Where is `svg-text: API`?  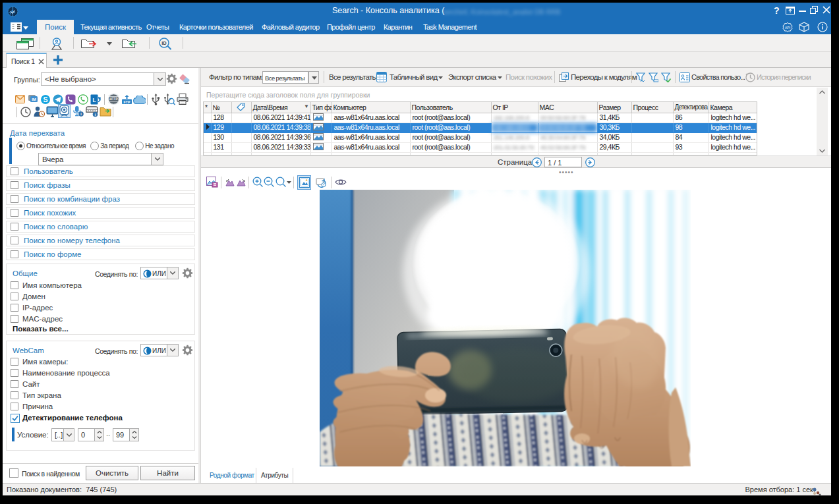
svg-text: API is located at coordinates (788, 28).